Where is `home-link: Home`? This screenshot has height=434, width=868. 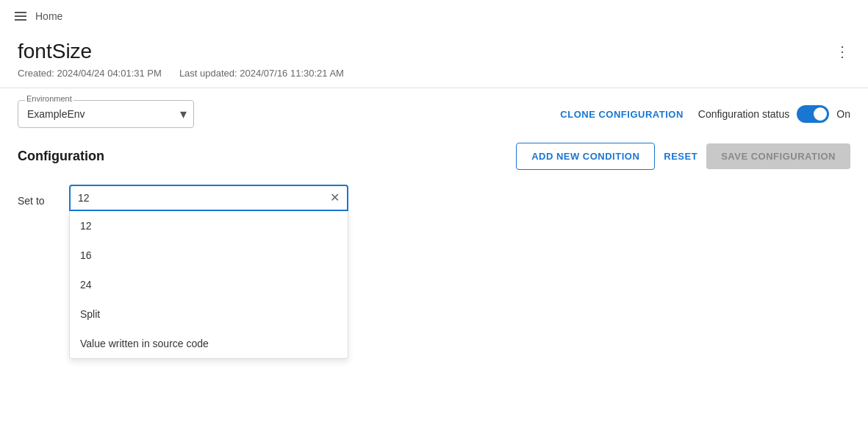
home-link: Home is located at coordinates (49, 16).